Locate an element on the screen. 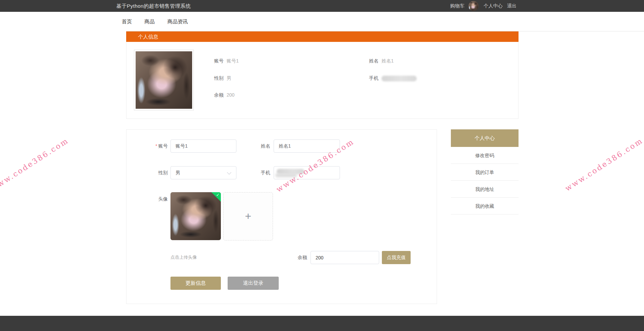 This screenshot has height=331, width=644. form-avatar-label: 头像 is located at coordinates (151, 199).